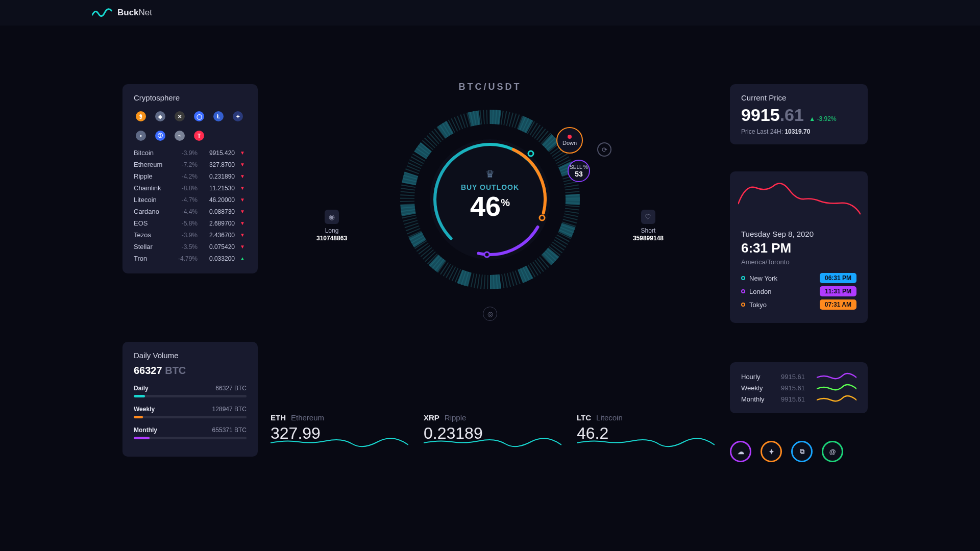  I want to click on crypto-name: Cardano, so click(153, 211).